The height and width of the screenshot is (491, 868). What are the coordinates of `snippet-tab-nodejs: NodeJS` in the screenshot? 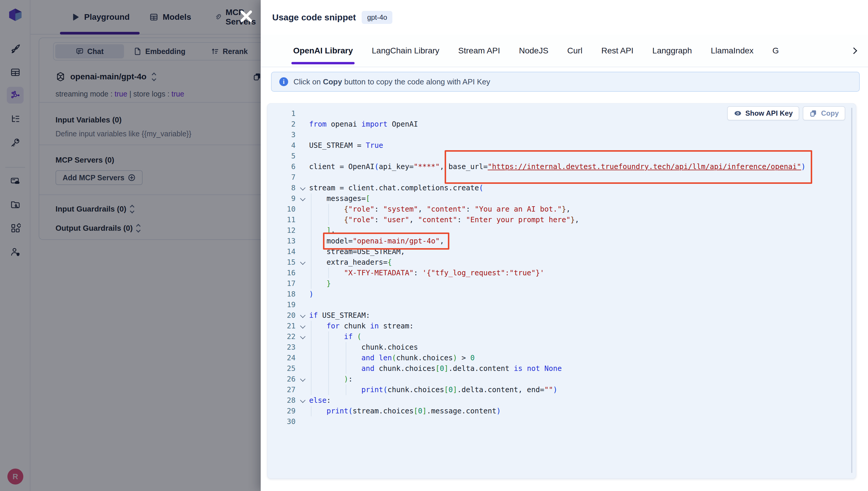 It's located at (534, 51).